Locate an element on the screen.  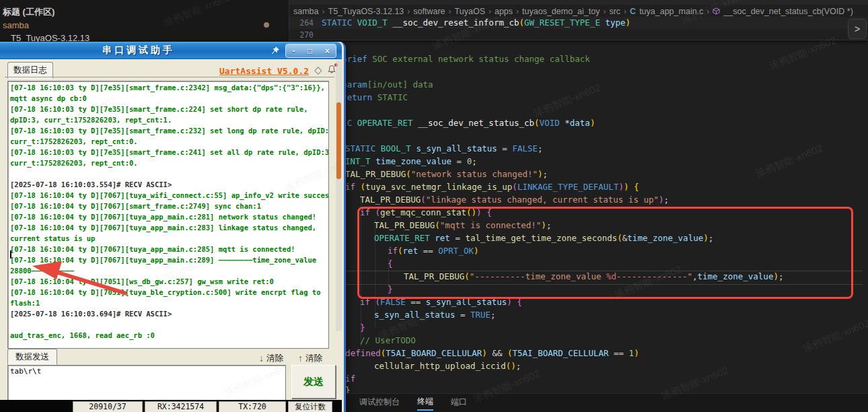
code-line: #if defined(T5AI_BOARD_CELLULAR) && (T5A… is located at coordinates (482, 353).